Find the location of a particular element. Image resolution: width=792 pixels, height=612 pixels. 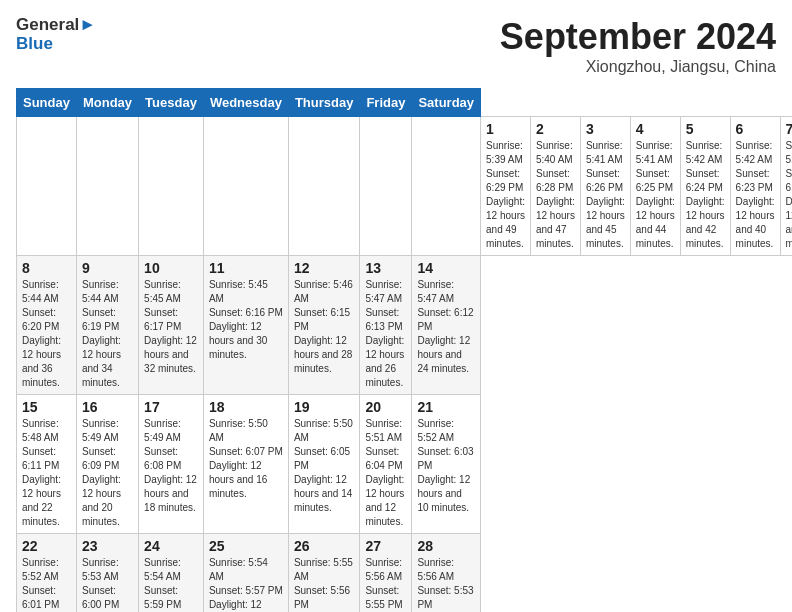

day-number: 21 is located at coordinates (446, 407).